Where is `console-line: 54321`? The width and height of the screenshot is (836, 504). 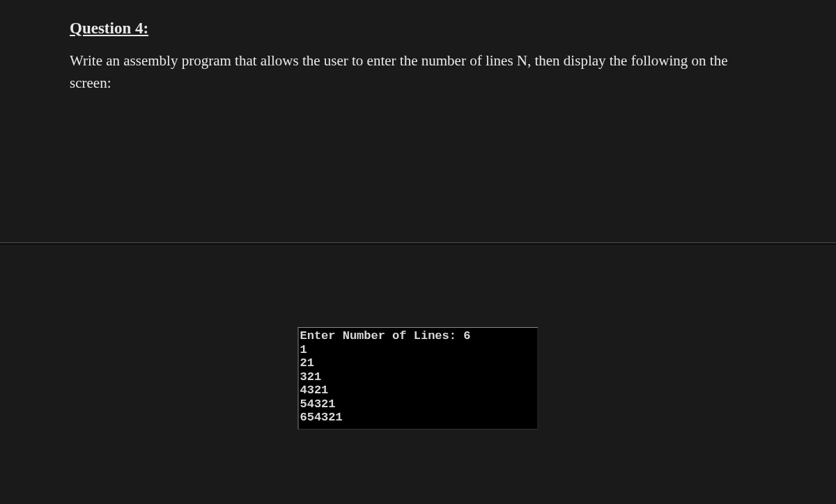 console-line: 54321 is located at coordinates (418, 404).